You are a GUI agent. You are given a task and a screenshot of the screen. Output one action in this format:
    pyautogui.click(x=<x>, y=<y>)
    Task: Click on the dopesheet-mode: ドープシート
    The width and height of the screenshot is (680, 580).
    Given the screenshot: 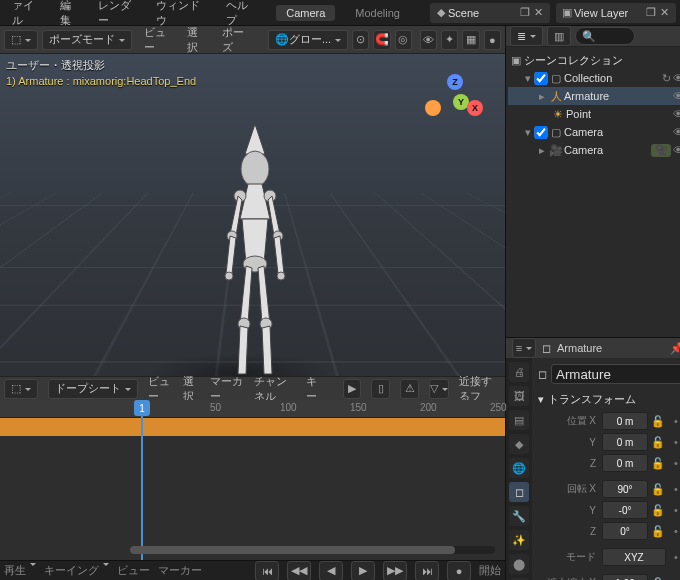 What is the action you would take?
    pyautogui.click(x=93, y=389)
    